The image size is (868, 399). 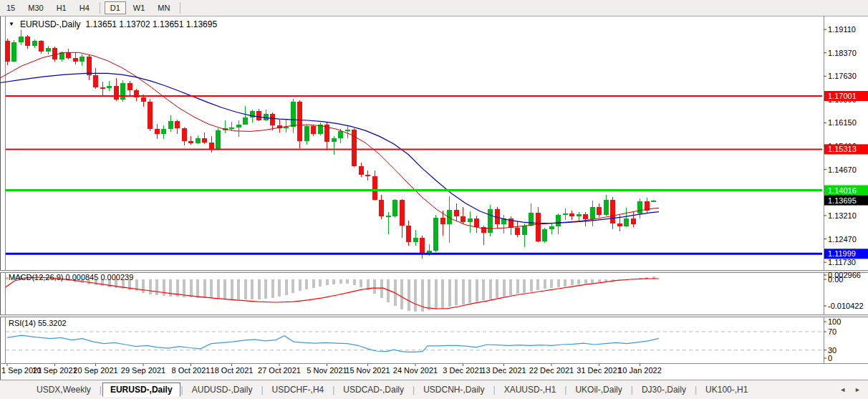 I want to click on date-tick-label: 10 Jan 2022, so click(x=640, y=370).